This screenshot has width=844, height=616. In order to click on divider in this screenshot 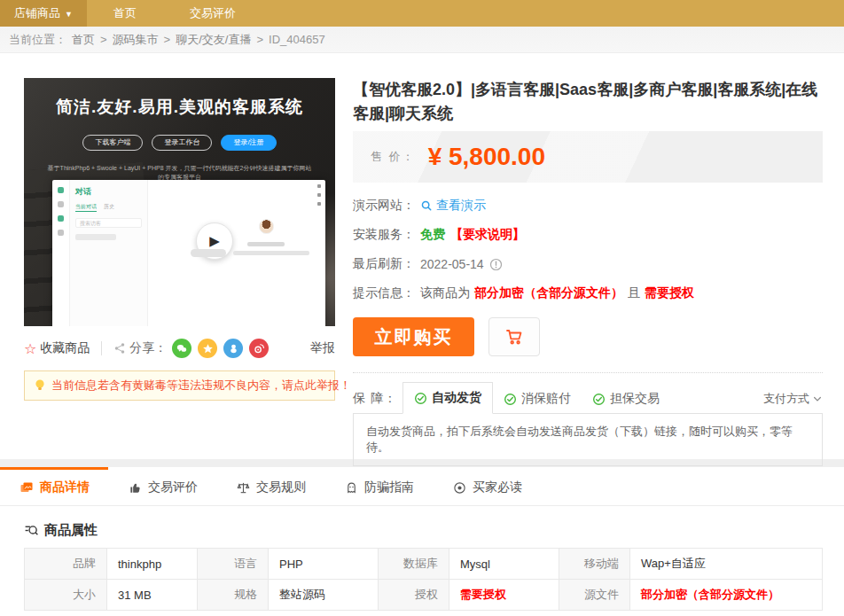, I will do `click(101, 348)`.